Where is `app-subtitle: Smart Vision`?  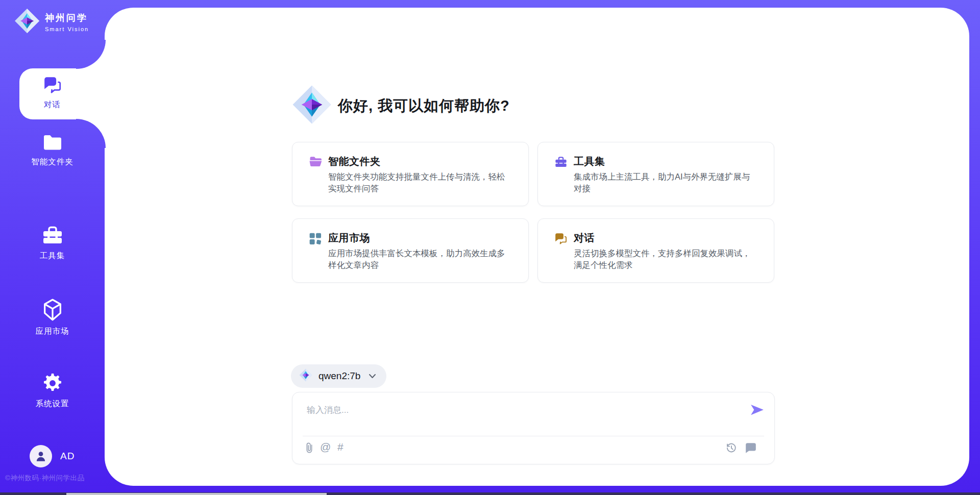
app-subtitle: Smart Vision is located at coordinates (67, 29).